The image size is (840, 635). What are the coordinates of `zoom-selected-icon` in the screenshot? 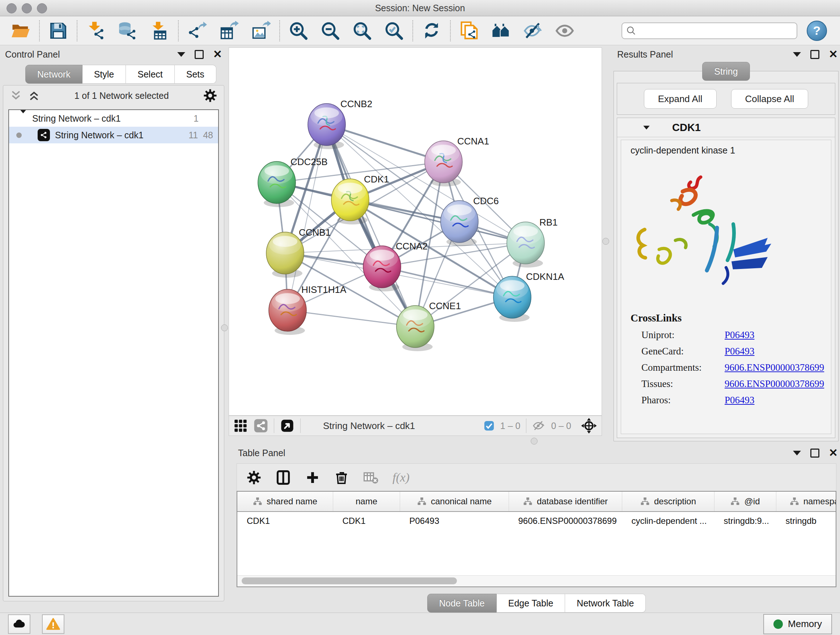 It's located at (394, 31).